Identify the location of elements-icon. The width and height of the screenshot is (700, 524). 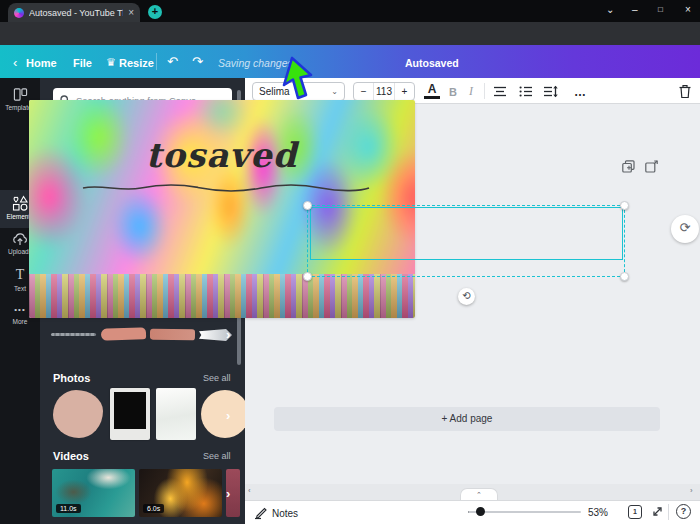
(20, 203).